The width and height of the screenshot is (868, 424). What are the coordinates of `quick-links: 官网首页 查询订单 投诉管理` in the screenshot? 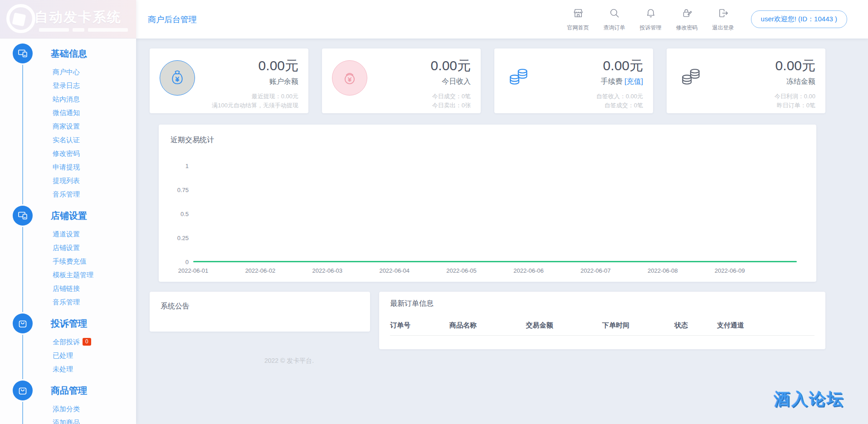 It's located at (651, 19).